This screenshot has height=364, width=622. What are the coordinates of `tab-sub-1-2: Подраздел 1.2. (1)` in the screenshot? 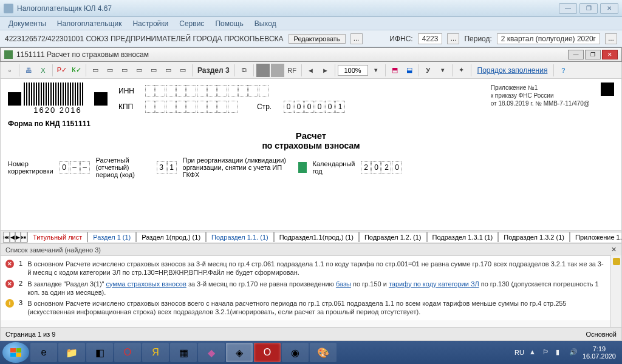 It's located at (393, 237).